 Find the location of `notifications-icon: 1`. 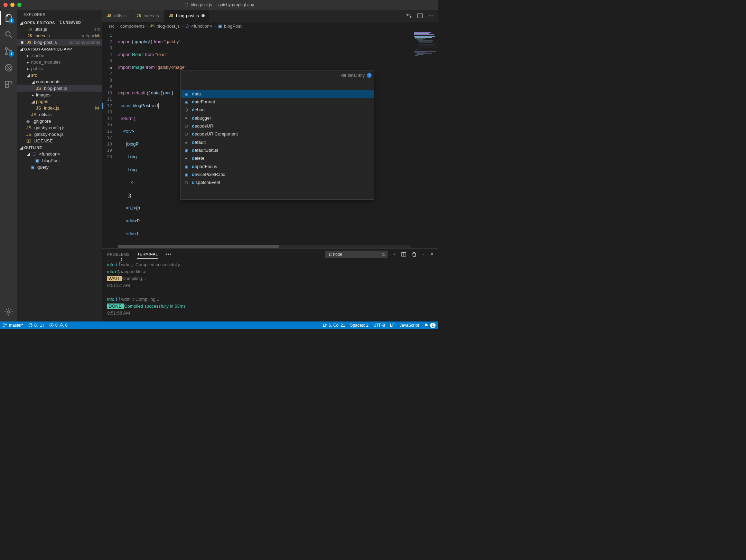

notifications-icon: 1 is located at coordinates (430, 326).